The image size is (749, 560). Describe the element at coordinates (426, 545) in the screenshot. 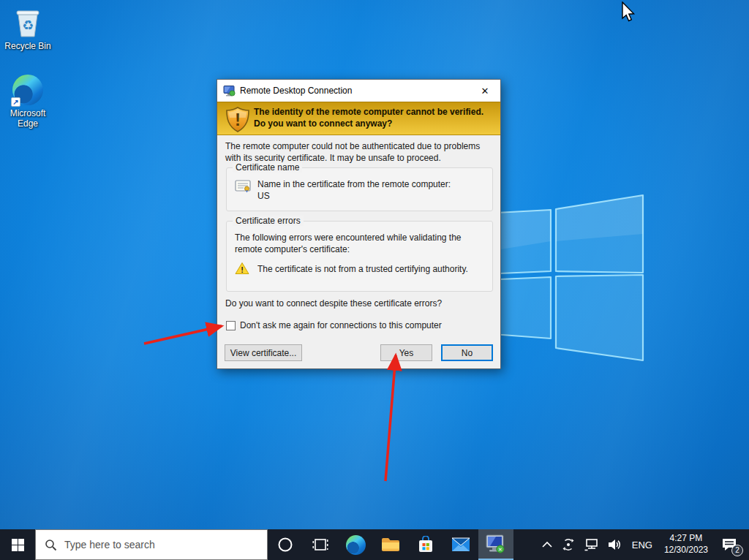

I see `microsoft-store-icon` at that location.